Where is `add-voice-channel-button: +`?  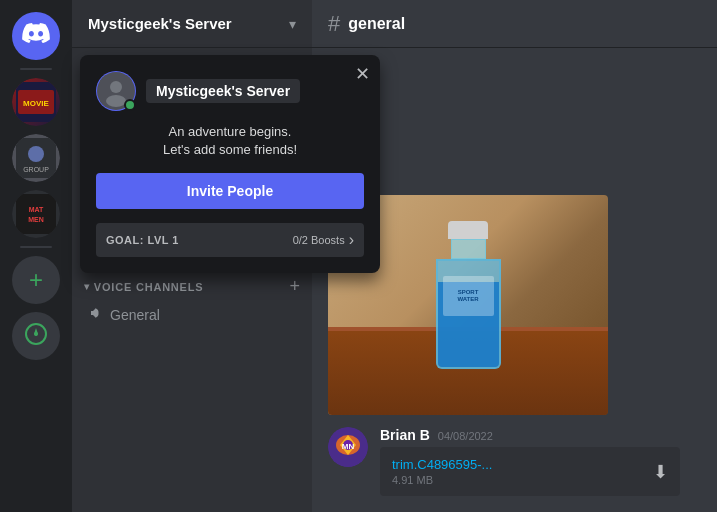
add-voice-channel-button: + is located at coordinates (294, 286).